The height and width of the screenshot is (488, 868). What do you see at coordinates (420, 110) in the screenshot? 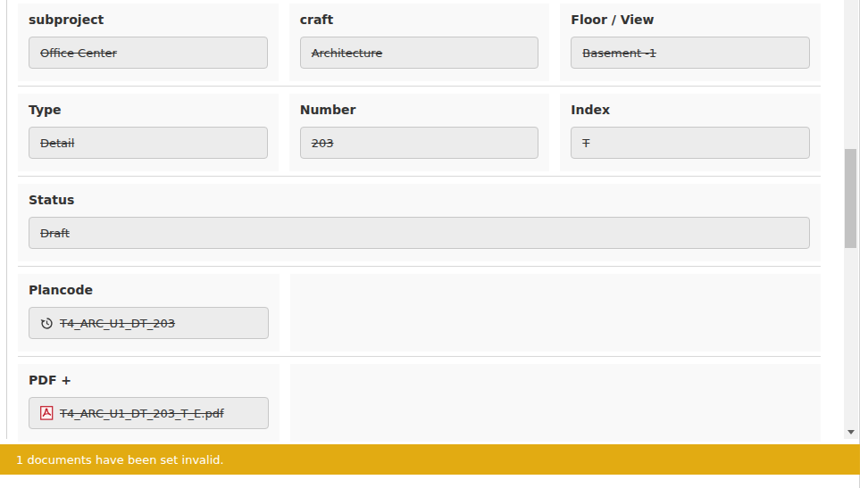
I see `number-label: Number` at bounding box center [420, 110].